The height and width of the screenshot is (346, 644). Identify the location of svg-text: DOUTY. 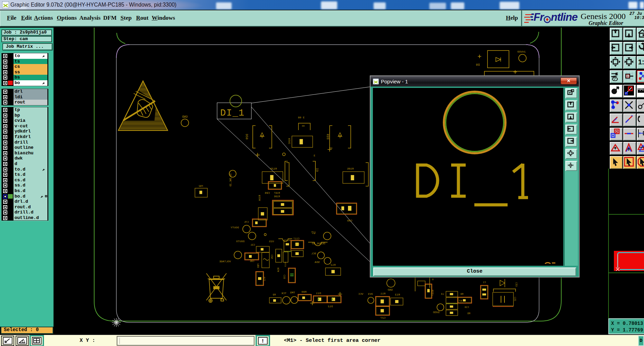
(235, 228).